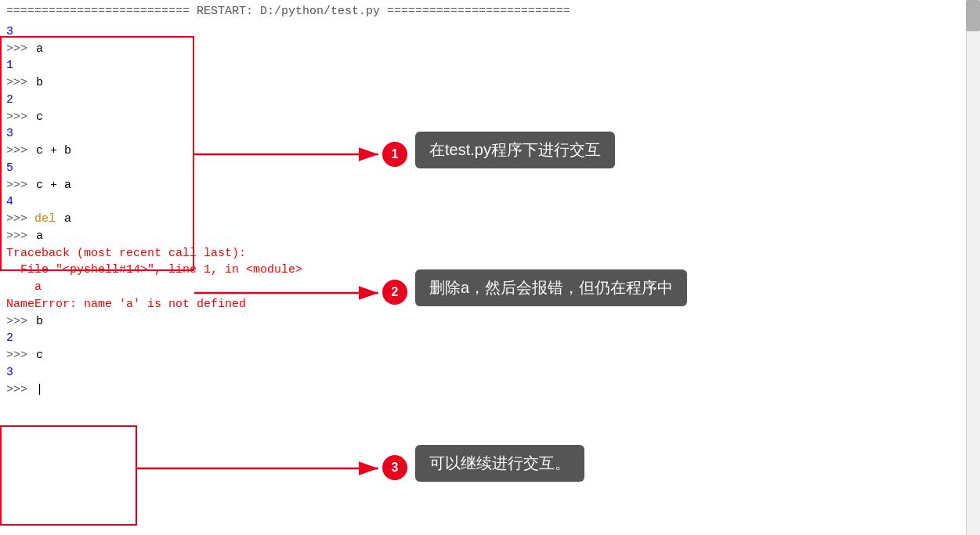  I want to click on num-5: 5, so click(478, 168).